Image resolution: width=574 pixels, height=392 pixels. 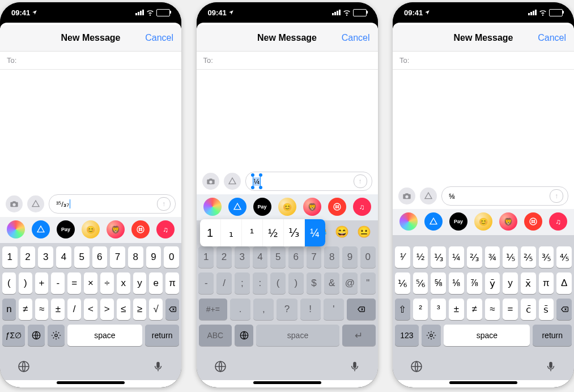 I want to click on applepay-app-icon: Pay, so click(x=262, y=207).